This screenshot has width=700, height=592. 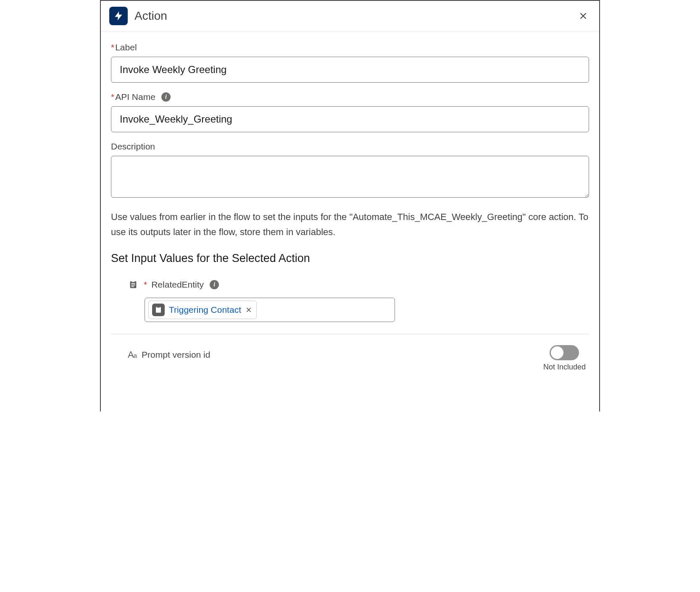 I want to click on input-row-related-entity: * RelatedEntity i Triggering Contact, so click(x=350, y=306).